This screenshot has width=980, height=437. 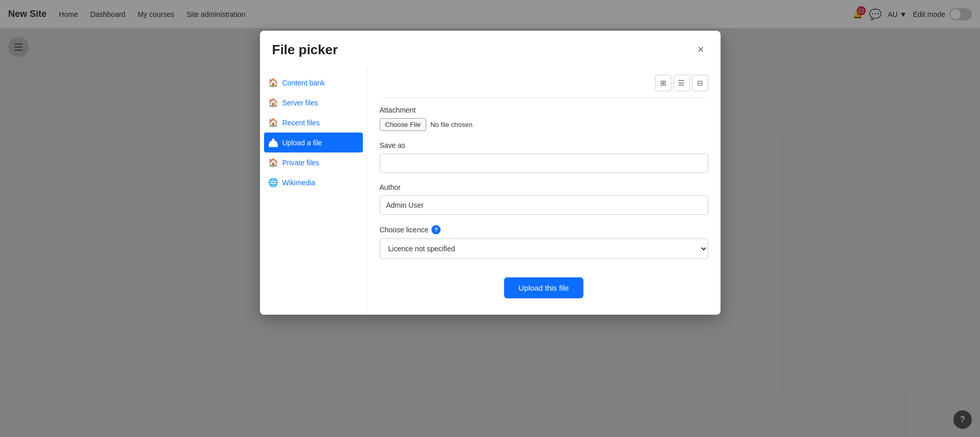 I want to click on nav-item-content-bank: 🏠 Content bank, so click(x=313, y=83).